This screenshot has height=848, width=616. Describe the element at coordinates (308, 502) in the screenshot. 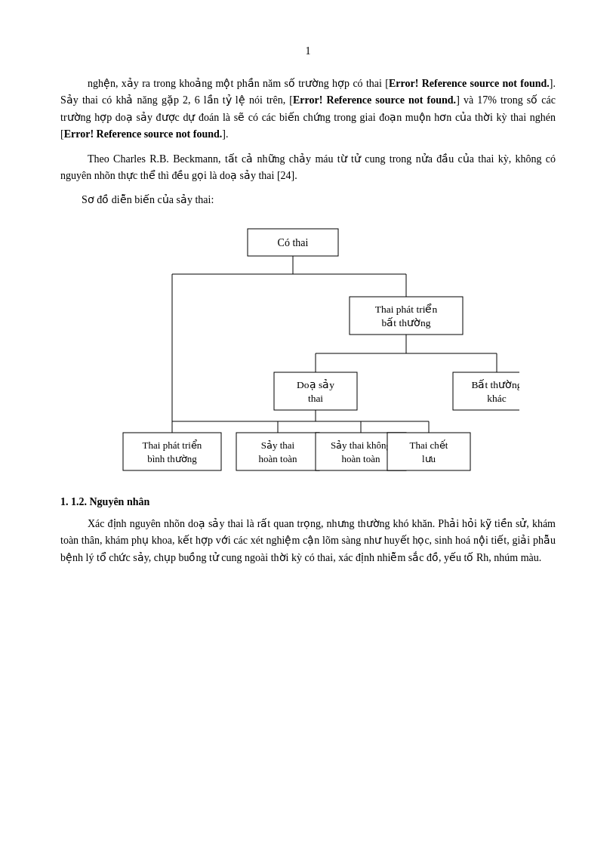

I see `section-heading: 1. 1.2. Nguyên nhân` at that location.